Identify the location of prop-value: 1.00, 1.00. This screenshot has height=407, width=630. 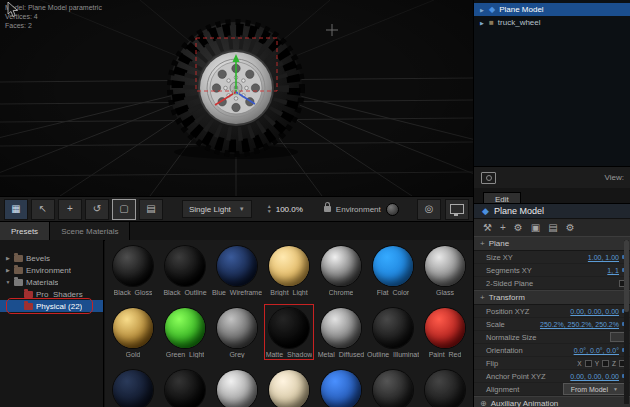
(604, 258).